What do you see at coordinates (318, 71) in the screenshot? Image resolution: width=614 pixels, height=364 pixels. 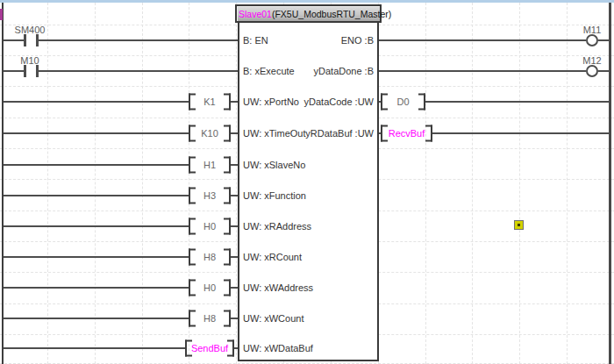 I see `fb-output-pin-label: yDataDone :B` at bounding box center [318, 71].